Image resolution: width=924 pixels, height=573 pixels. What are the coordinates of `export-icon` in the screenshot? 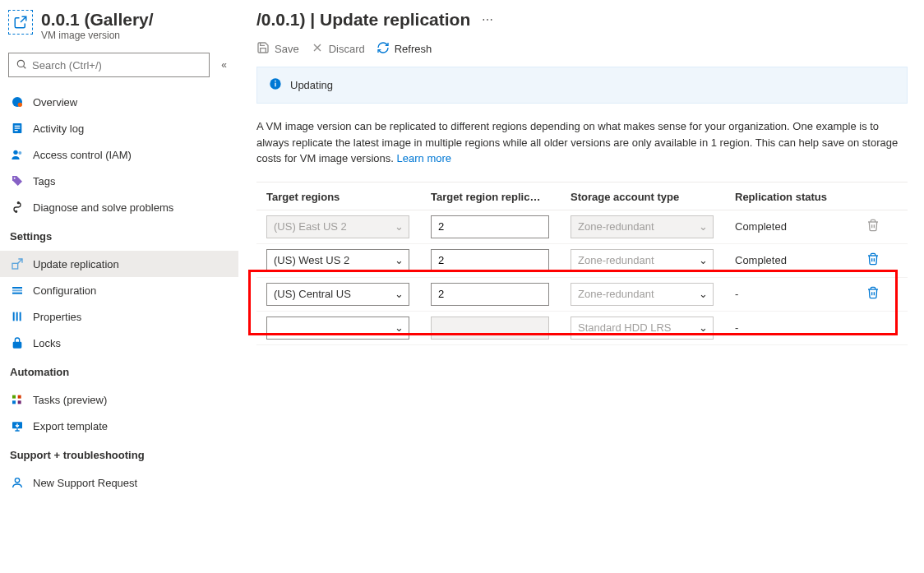 It's located at (17, 426).